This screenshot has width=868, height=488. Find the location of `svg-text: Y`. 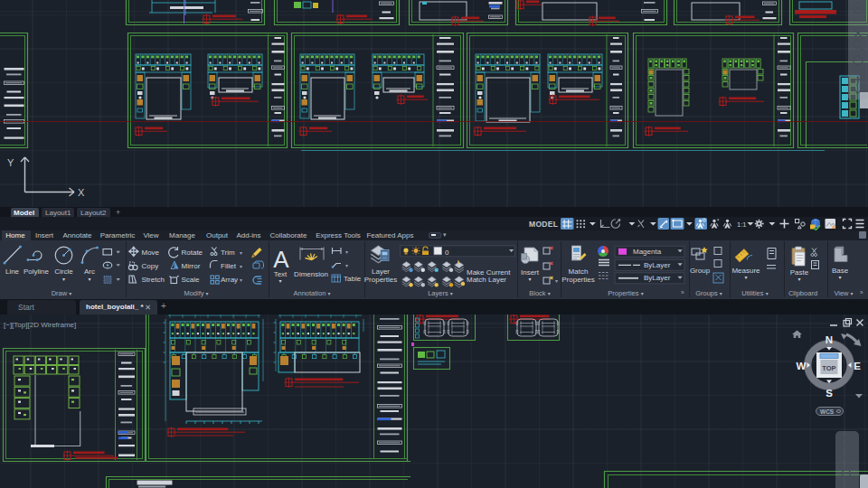

svg-text: Y is located at coordinates (11, 163).